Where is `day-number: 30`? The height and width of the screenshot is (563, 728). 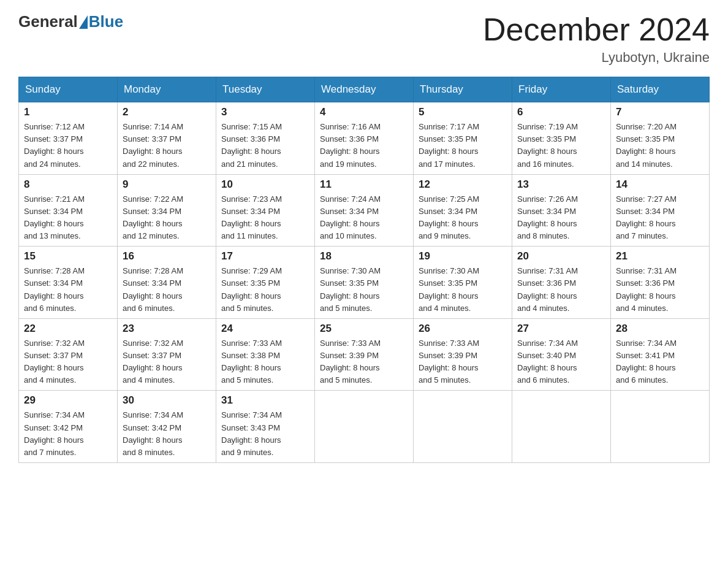 day-number: 30 is located at coordinates (167, 400).